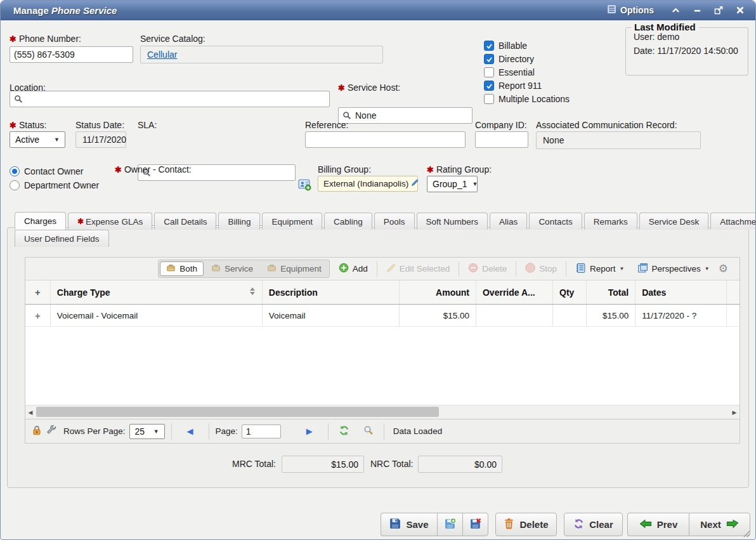 This screenshot has width=756, height=540. I want to click on pager-status: Data Loaded, so click(417, 431).